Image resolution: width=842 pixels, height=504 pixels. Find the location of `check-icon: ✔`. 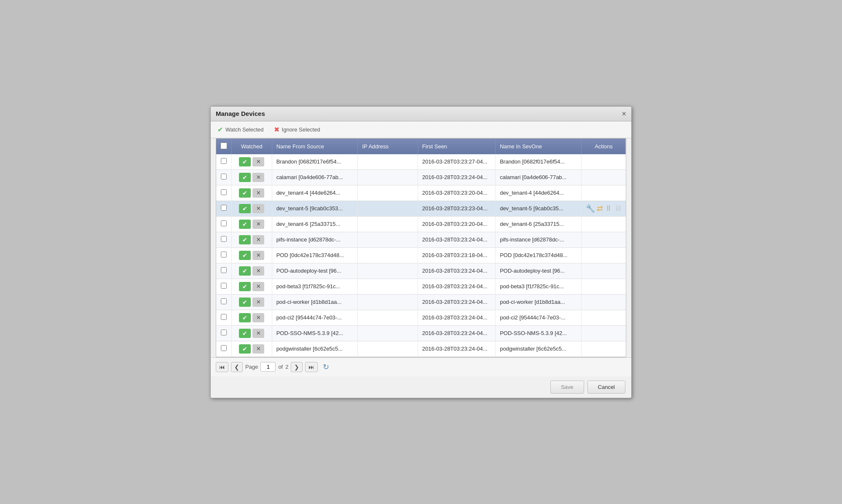

check-icon: ✔ is located at coordinates (220, 130).